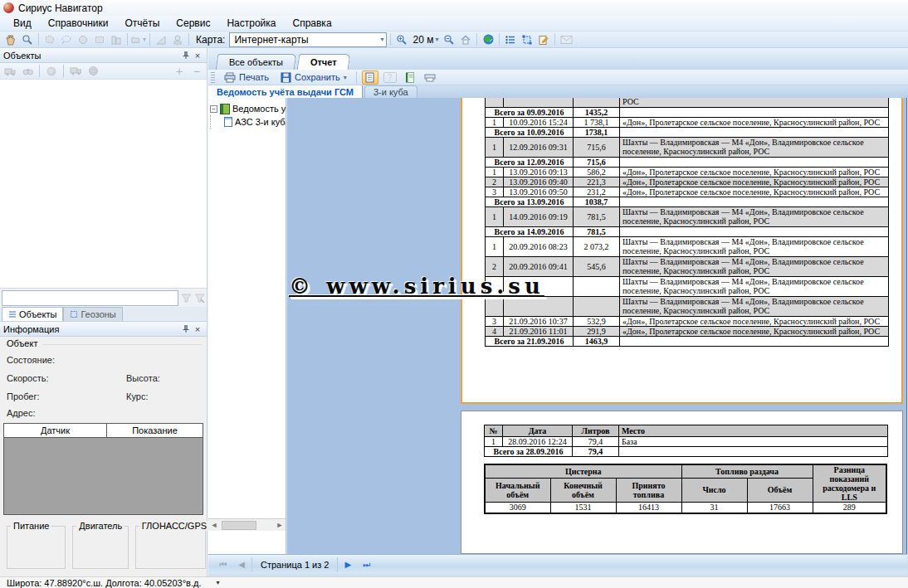  Describe the element at coordinates (78, 23) in the screenshot. I see `menu-directories: Справочники` at that location.